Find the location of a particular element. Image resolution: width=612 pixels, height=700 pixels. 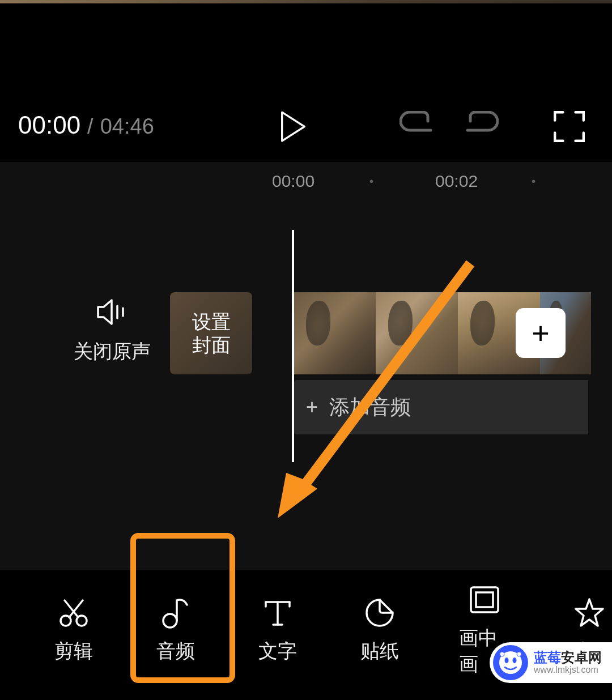

watermark-brand-black: 安卓网 is located at coordinates (581, 657).